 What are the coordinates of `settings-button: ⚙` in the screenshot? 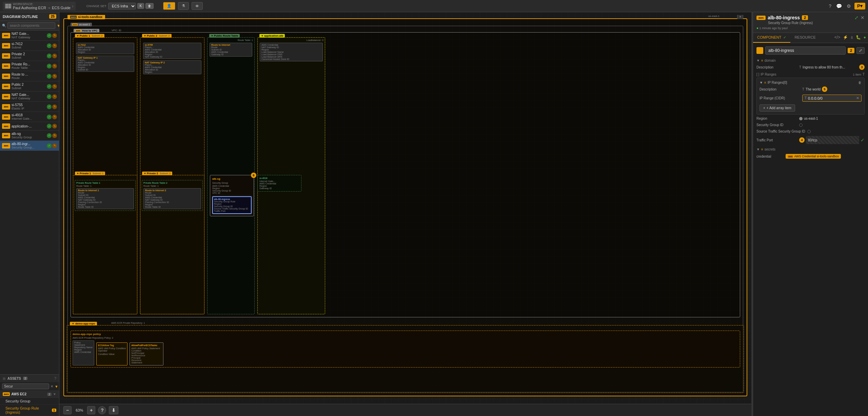 It's located at (849, 6).